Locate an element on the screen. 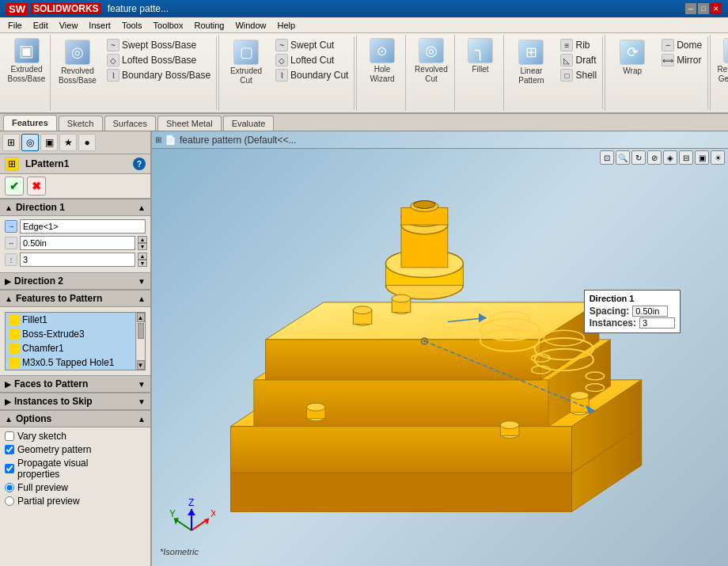 This screenshot has width=728, height=566. menu-item-help: Help is located at coordinates (286, 25).